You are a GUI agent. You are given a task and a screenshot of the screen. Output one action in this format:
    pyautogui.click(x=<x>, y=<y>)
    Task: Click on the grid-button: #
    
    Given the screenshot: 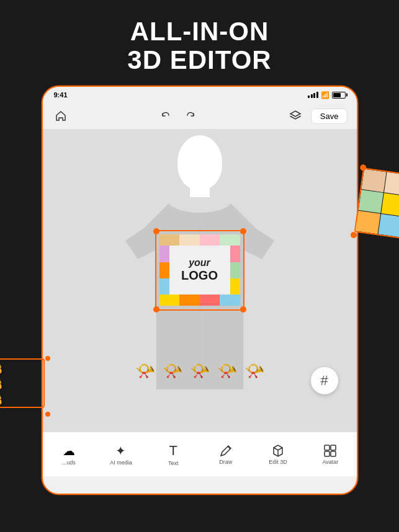 What is the action you would take?
    pyautogui.click(x=325, y=381)
    